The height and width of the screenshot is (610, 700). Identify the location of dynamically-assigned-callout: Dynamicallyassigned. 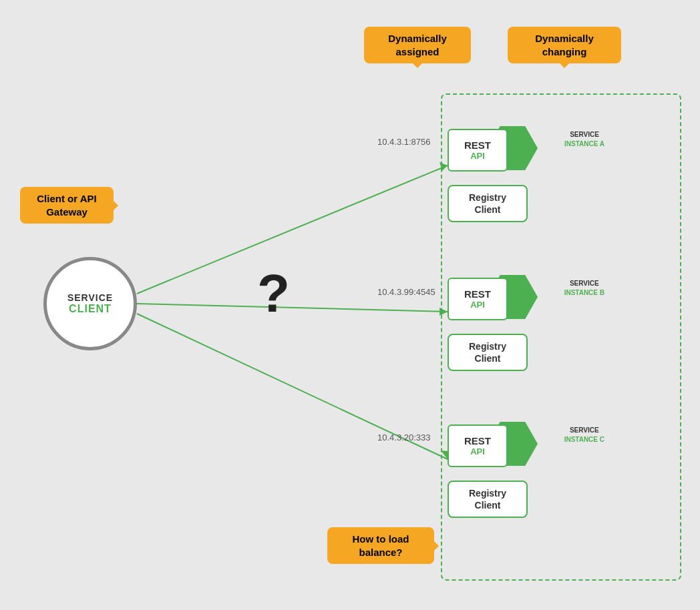
(417, 45).